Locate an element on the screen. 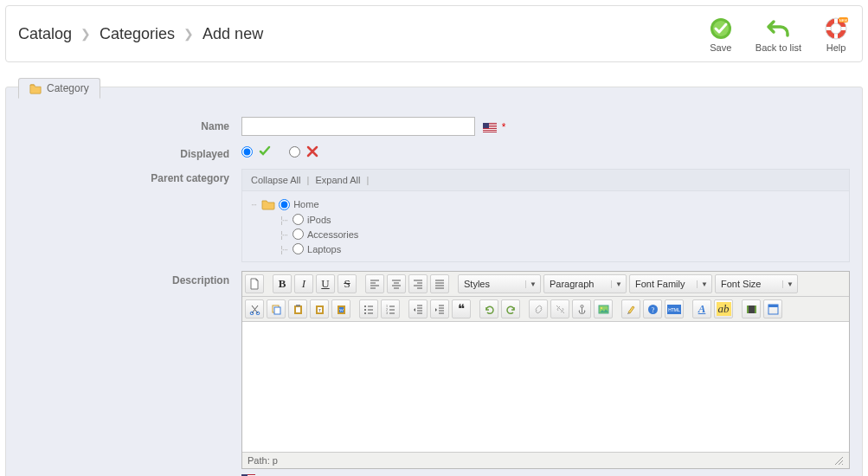 This screenshot has width=868, height=476. tree-item: ¦··· Accessories is located at coordinates (545, 234).